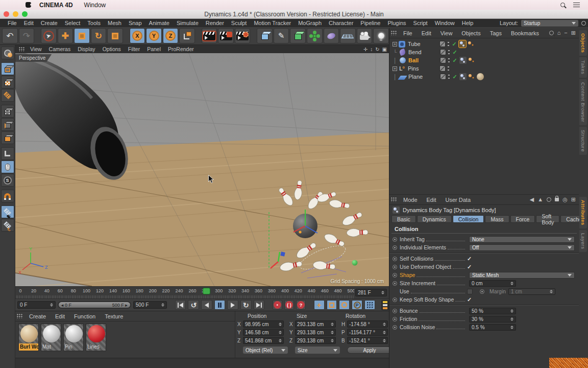  Describe the element at coordinates (482, 291) in the screenshot. I see `margin-radio-icon` at that location.